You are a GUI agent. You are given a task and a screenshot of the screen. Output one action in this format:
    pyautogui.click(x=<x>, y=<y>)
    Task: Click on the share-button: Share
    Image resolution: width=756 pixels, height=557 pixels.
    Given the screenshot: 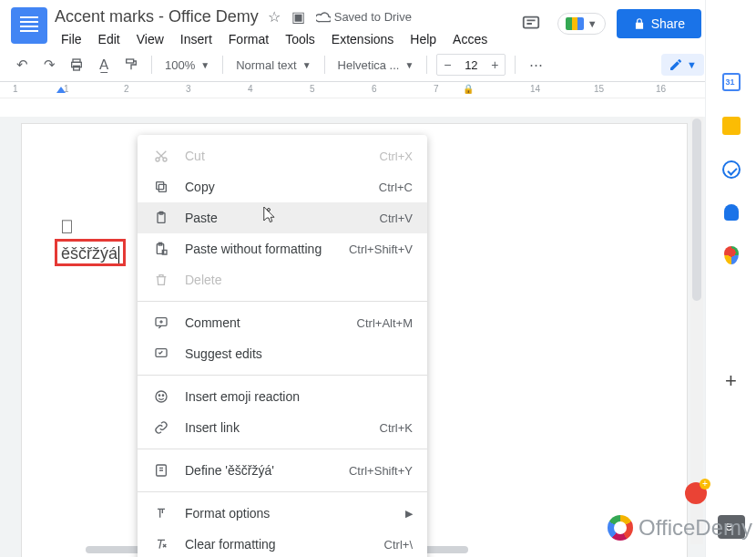 What is the action you would take?
    pyautogui.click(x=659, y=24)
    